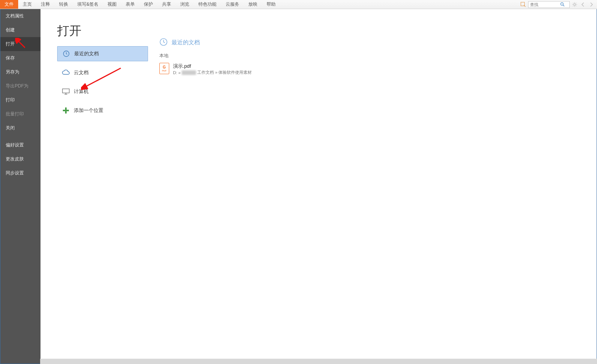  I want to click on tab-home: 主页, so click(27, 5).